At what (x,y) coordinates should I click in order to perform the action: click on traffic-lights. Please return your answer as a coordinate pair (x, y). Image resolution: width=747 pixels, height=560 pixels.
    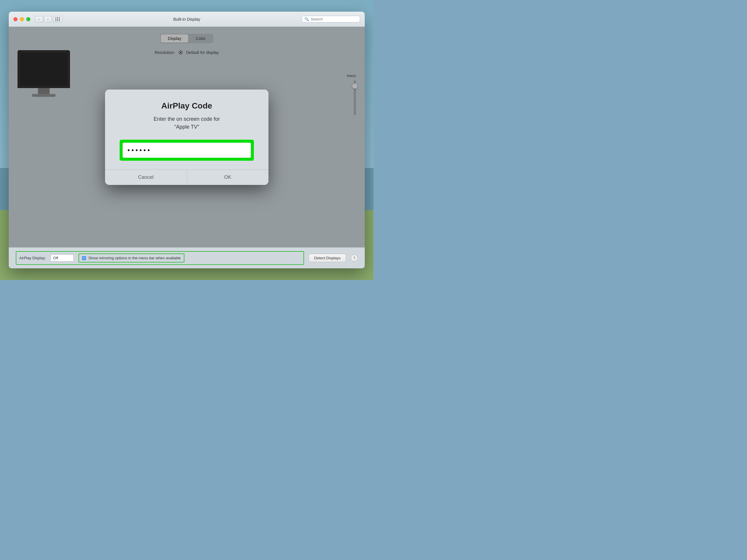
    Looking at the image, I should click on (22, 19).